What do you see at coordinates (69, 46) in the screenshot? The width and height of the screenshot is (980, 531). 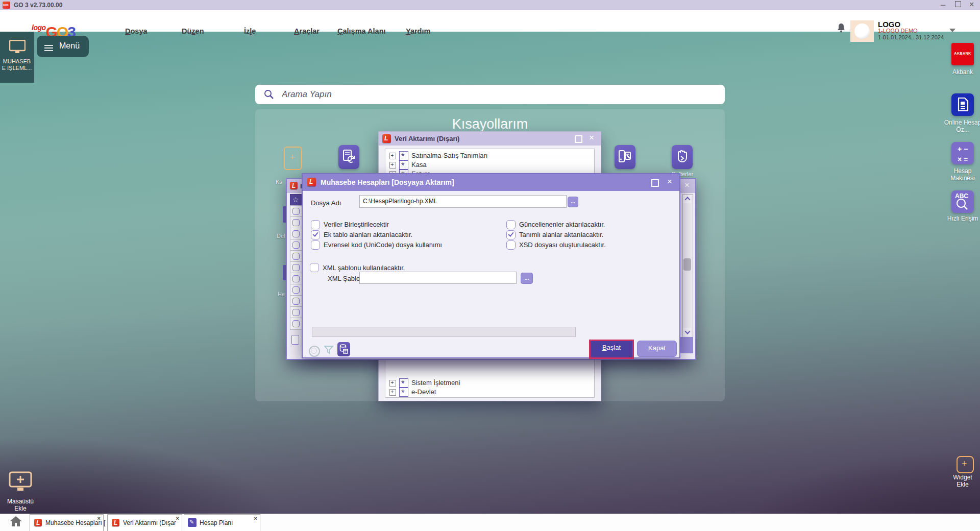 I see `menu-button-label: Menü` at bounding box center [69, 46].